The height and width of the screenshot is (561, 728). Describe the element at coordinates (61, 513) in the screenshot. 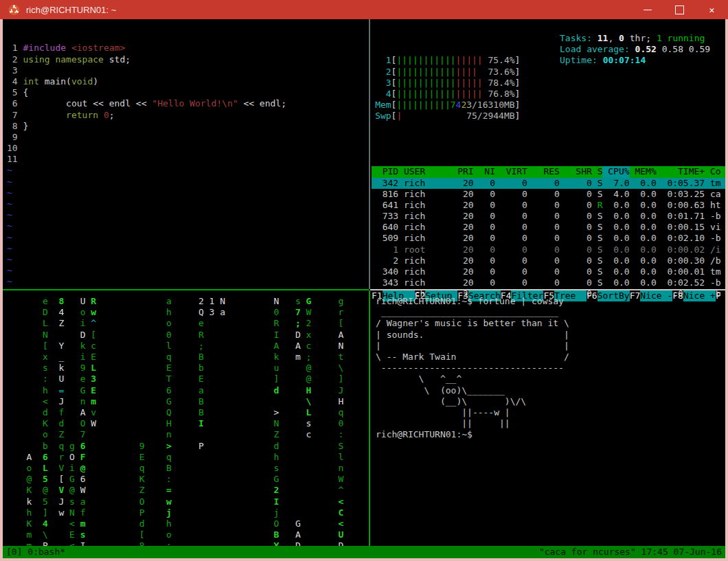

I see `matrix-char: w` at that location.